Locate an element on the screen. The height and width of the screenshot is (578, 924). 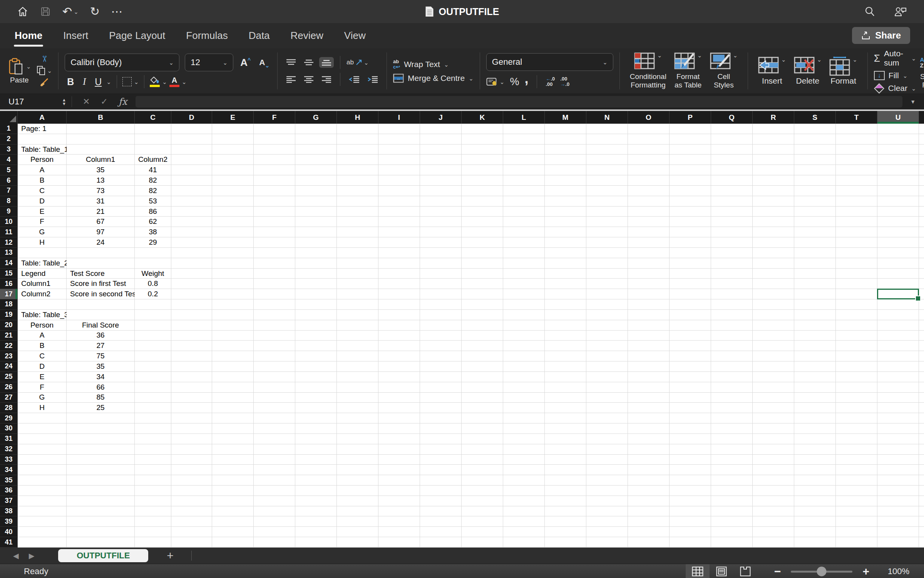
cell-F7 is located at coordinates (275, 191).